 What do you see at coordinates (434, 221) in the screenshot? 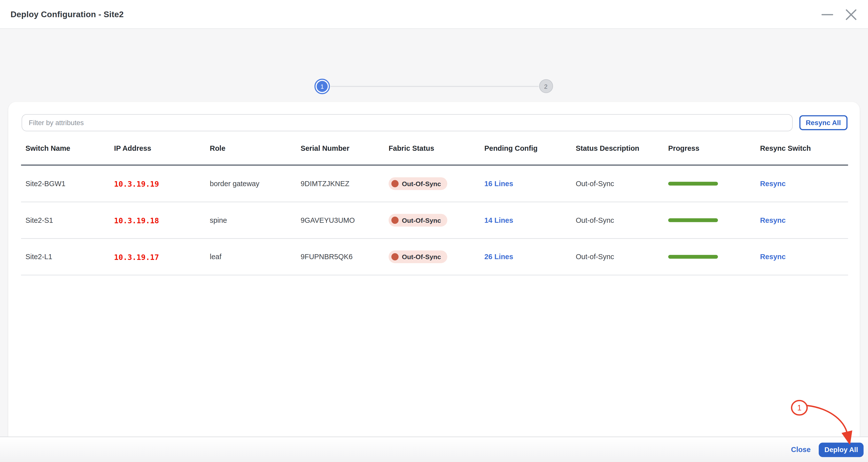
I see `table-row: Site2-S1 10.3.19.18 spine 9GAVEYU3UMO Ou…` at bounding box center [434, 221].